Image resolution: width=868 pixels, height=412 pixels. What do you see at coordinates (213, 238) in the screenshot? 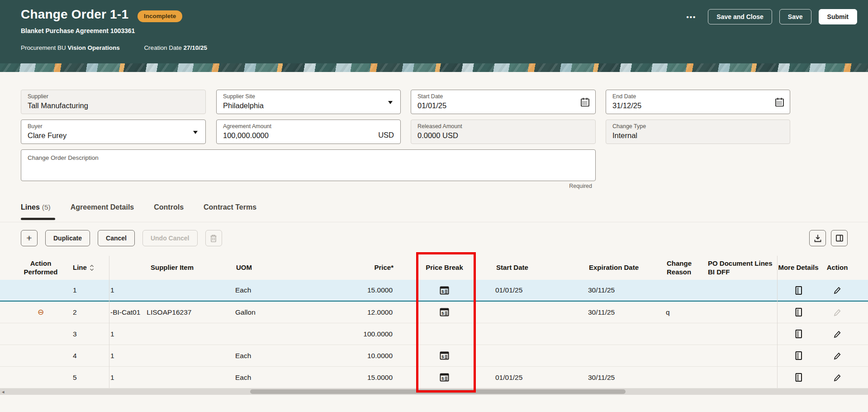
I see `trash-icon` at bounding box center [213, 238].